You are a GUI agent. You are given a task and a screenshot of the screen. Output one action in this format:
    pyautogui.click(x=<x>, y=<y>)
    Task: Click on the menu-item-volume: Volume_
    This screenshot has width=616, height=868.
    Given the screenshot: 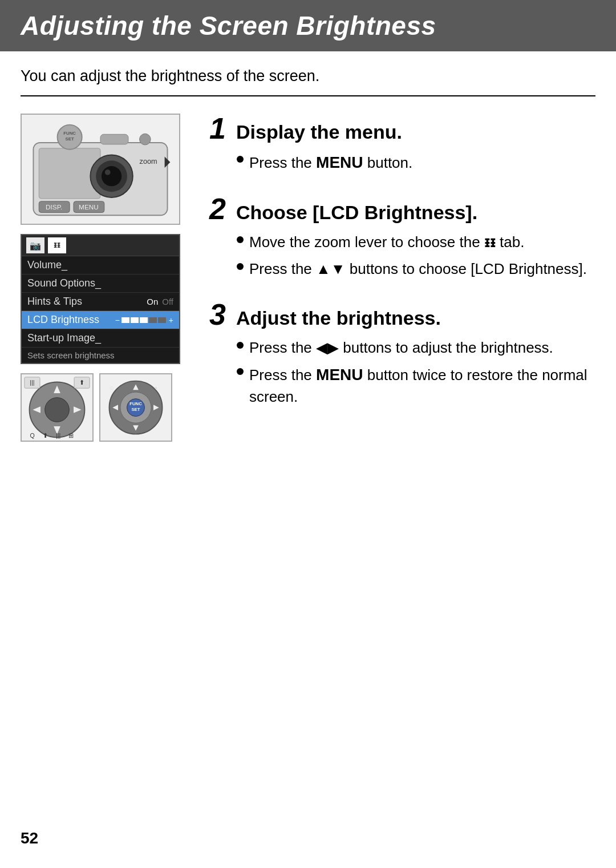 What is the action you would take?
    pyautogui.click(x=100, y=265)
    